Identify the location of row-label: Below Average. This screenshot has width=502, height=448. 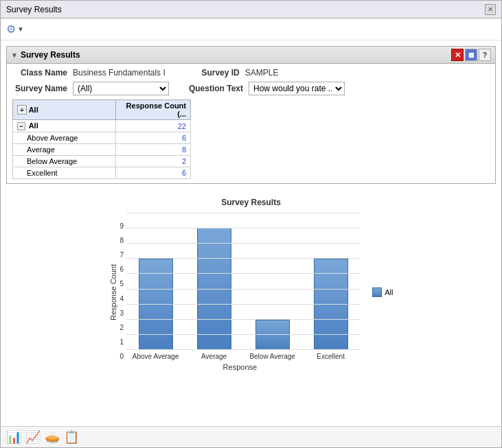
(65, 162).